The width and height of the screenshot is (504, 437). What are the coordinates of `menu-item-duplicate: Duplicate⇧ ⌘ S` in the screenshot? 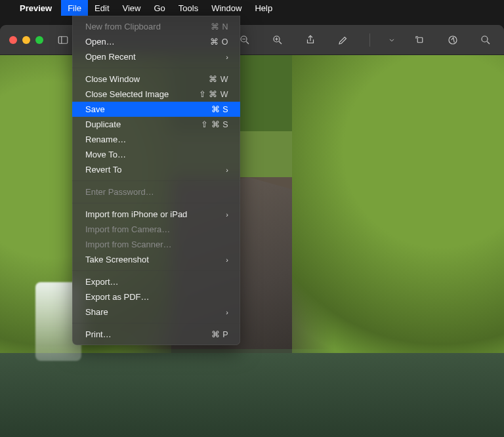 It's located at (156, 125).